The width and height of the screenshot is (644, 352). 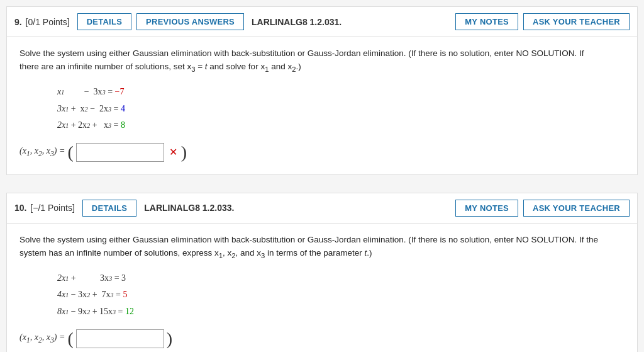 What do you see at coordinates (542, 21) in the screenshot?
I see `q9-header-right: MY NOTES ASK YOUR TEACHER` at bounding box center [542, 21].